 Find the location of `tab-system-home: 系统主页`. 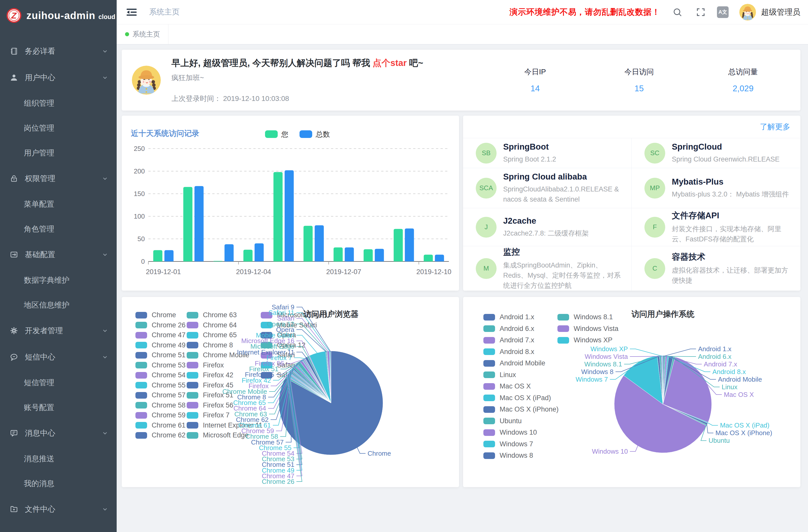

tab-system-home: 系统主页 is located at coordinates (143, 34).